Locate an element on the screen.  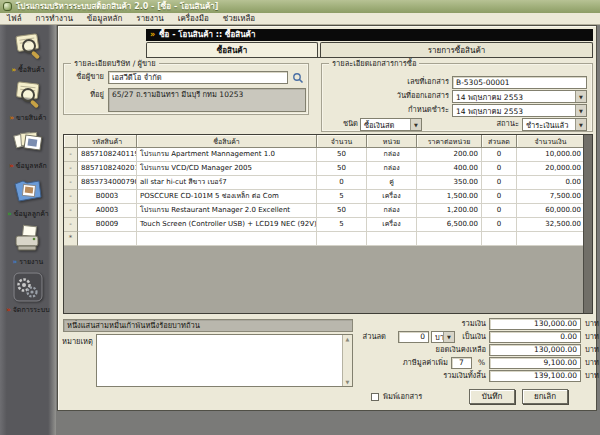
table-row: - B0003 POSCCURE CD-101M 5 ช่องเหล็ก ต่อ… is located at coordinates (324, 197).